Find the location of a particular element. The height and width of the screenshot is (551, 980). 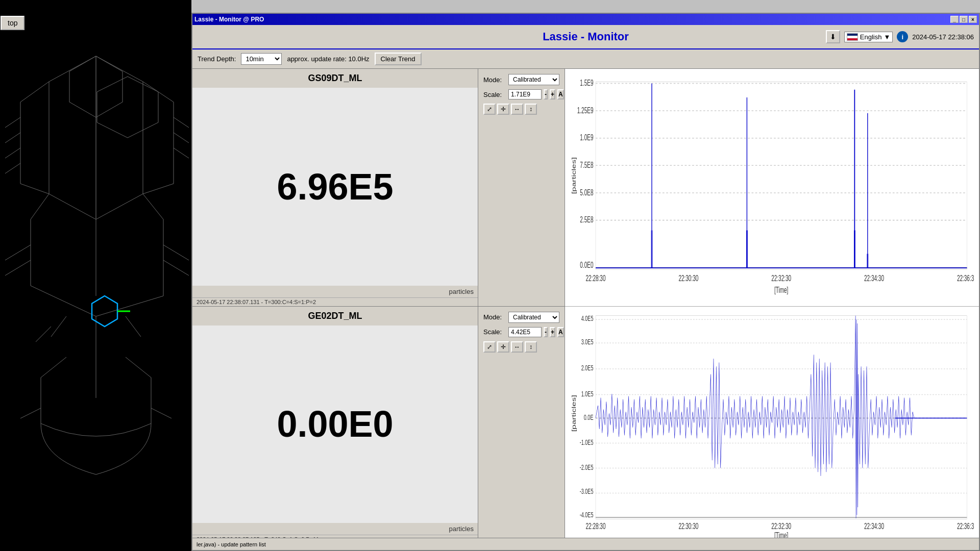

scale-minus-1: - is located at coordinates (546, 94).